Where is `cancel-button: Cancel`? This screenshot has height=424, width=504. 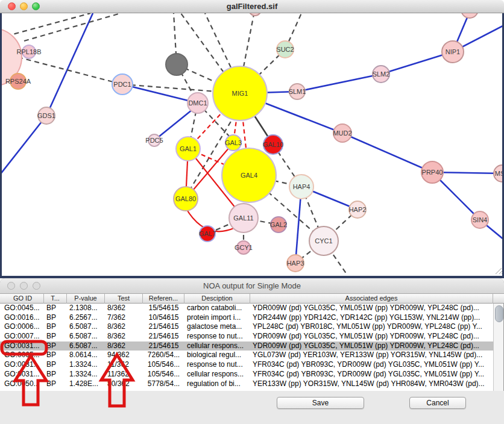
cancel-button: Cancel is located at coordinates (438, 403).